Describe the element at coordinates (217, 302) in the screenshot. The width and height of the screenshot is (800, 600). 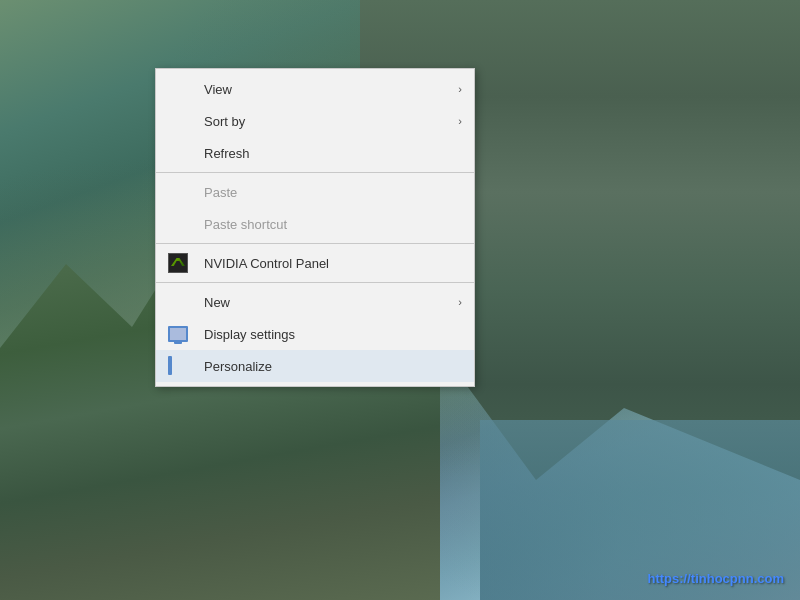
I see `new-label: New` at that location.